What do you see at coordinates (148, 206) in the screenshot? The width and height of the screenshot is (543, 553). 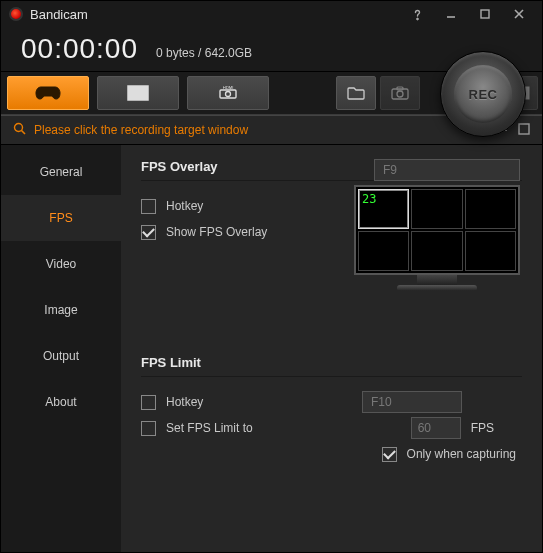 I see `fps-overlay-hotkey-checkbox` at bounding box center [148, 206].